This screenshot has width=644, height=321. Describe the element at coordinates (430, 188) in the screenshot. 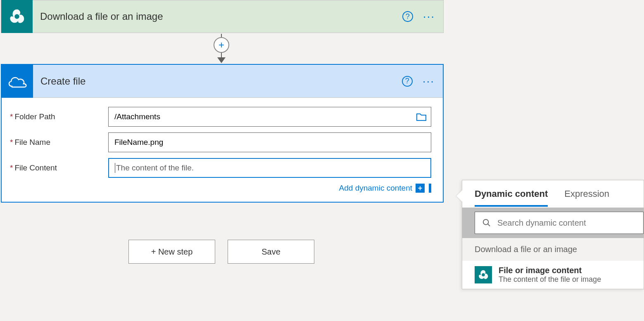

I see `collapse-bar-icon` at that location.